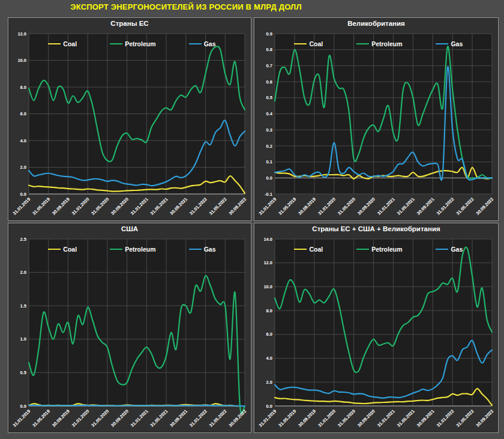 This screenshot has height=439, width=504. I want to click on y-tick-label: 0.1, so click(269, 162).